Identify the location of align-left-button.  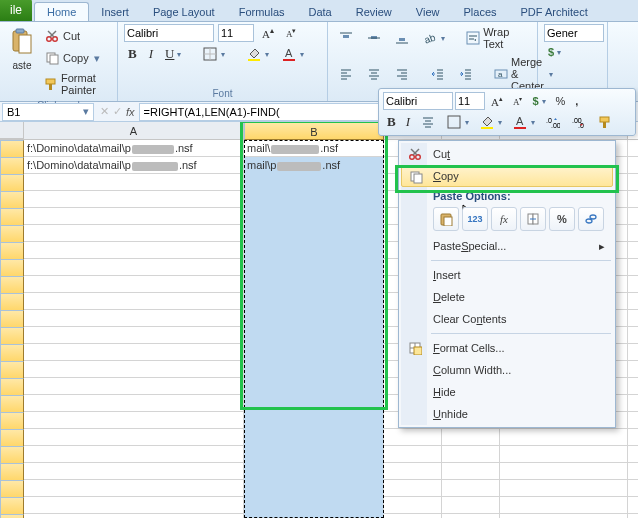
(346, 74).